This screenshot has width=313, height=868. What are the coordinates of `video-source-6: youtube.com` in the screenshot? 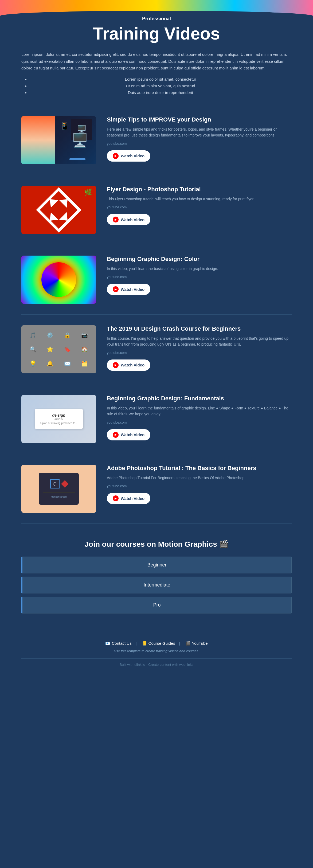 It's located at (199, 486).